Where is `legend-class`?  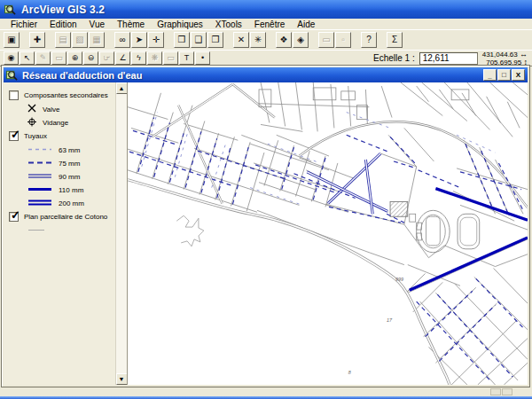 legend-class is located at coordinates (71, 231).